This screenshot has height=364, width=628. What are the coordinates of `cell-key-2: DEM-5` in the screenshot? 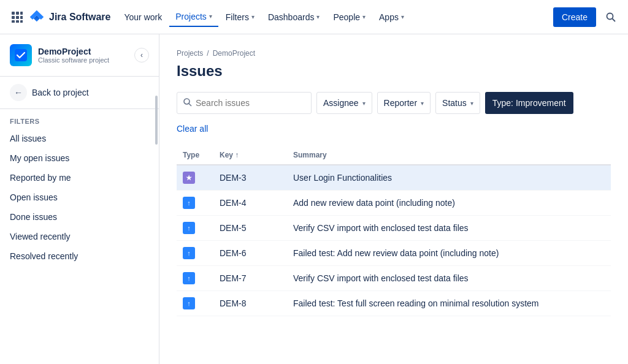 It's located at (250, 228).